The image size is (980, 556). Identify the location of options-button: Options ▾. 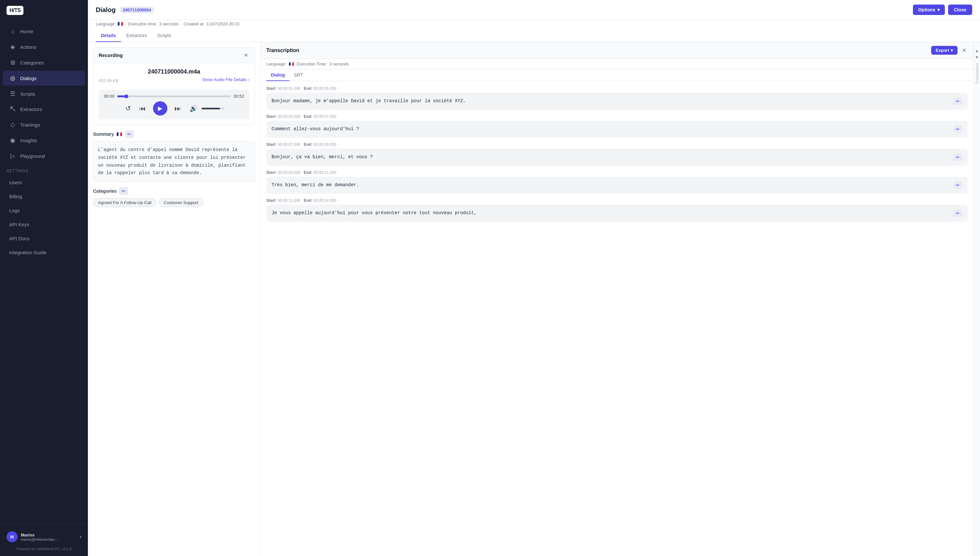
(929, 10).